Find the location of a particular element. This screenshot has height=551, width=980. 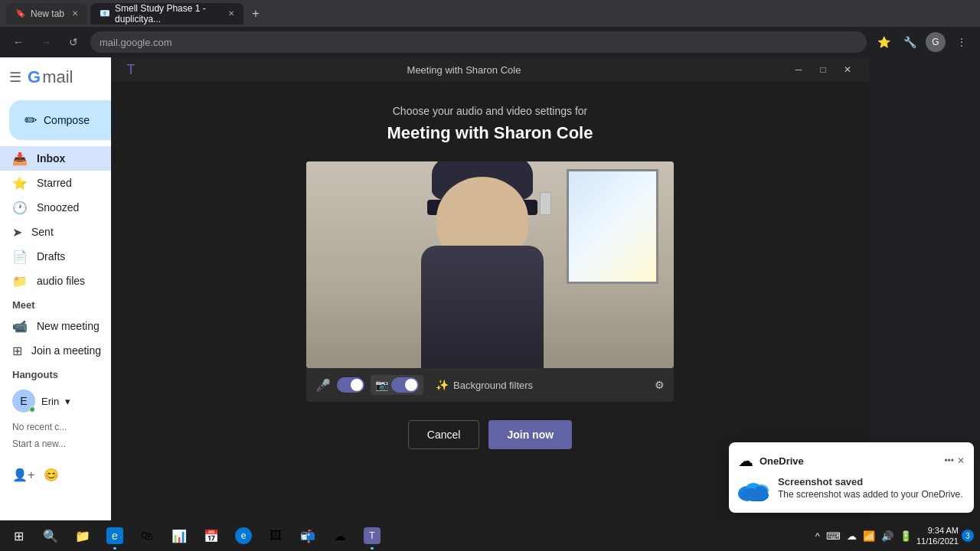

profile-avatar: G is located at coordinates (936, 42).